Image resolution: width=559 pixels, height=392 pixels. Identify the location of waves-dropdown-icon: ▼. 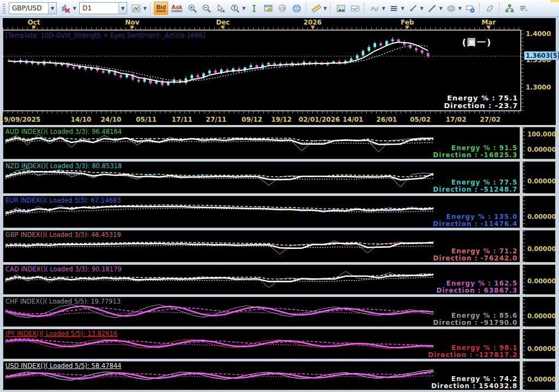
(383, 9).